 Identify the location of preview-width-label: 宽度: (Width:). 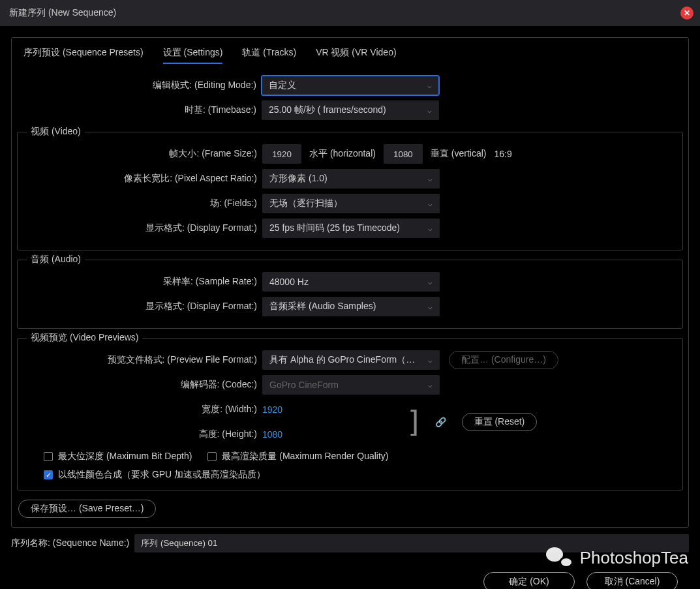
(142, 410).